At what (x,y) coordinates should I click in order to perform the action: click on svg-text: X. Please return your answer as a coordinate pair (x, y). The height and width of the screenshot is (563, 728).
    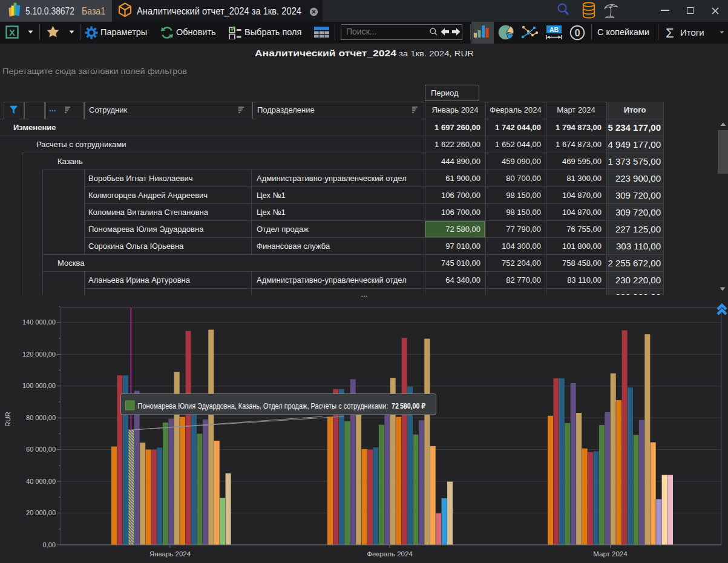
    Looking at the image, I should click on (12, 33).